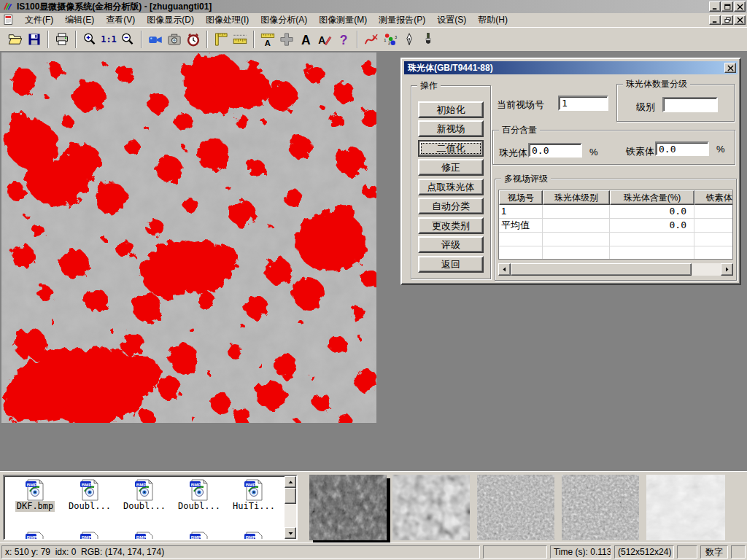 The height and width of the screenshot is (560, 747). Describe the element at coordinates (584, 104) in the screenshot. I see `current-field-input` at that location.